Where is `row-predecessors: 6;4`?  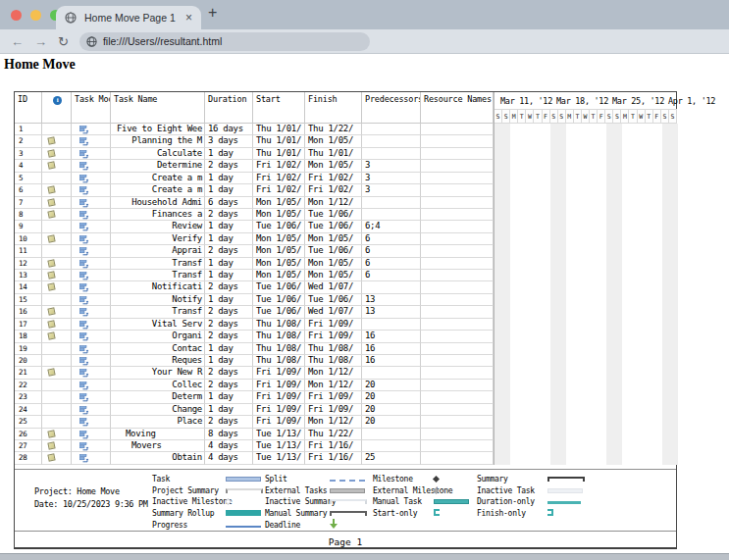 row-predecessors: 6;4 is located at coordinates (391, 227).